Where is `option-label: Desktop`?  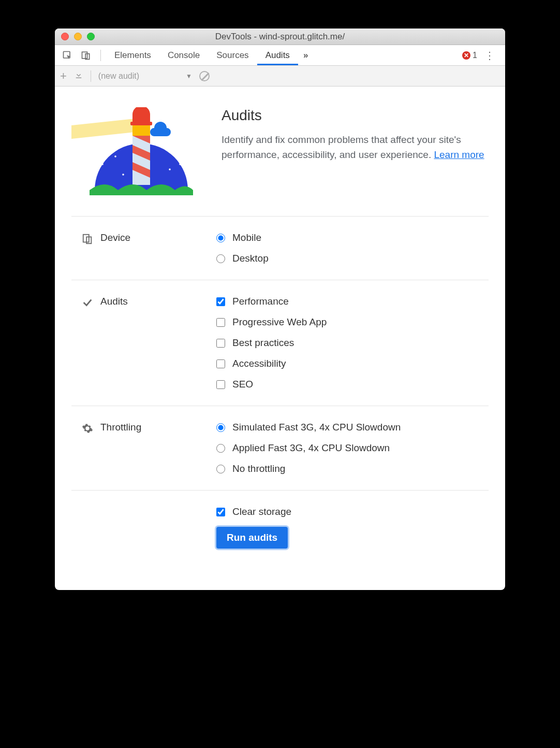 option-label: Desktop is located at coordinates (250, 258).